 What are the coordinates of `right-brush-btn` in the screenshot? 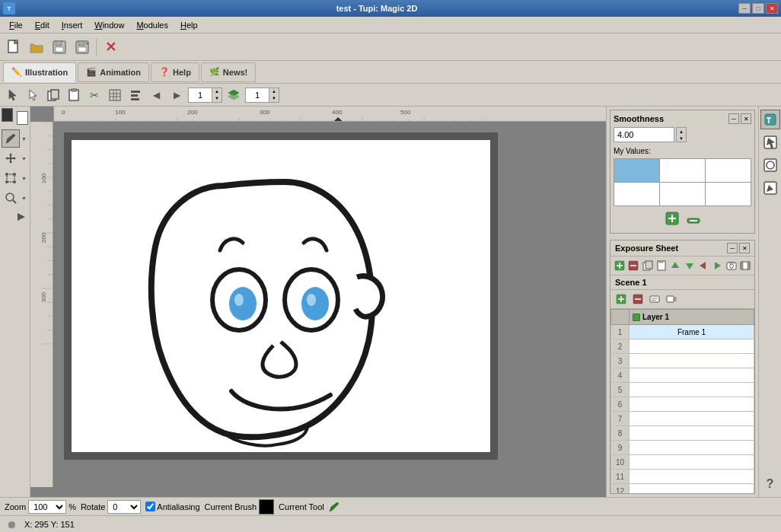 It's located at (770, 119).